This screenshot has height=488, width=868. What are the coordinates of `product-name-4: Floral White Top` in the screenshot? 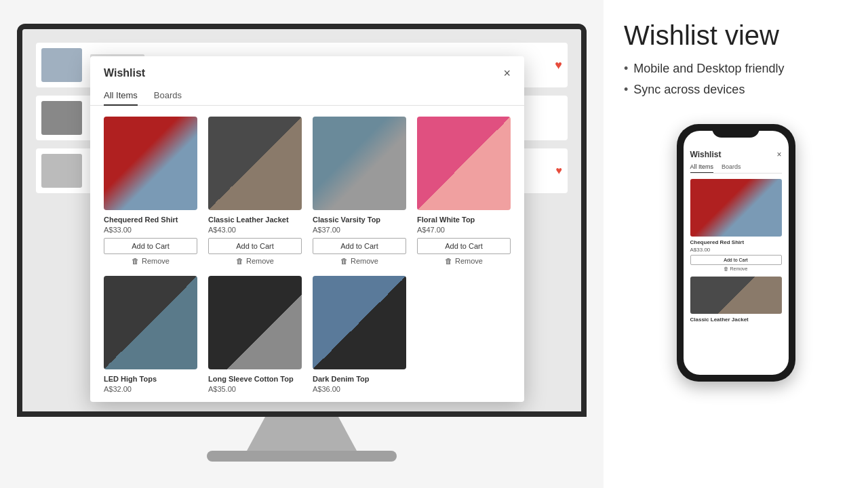 It's located at (464, 220).